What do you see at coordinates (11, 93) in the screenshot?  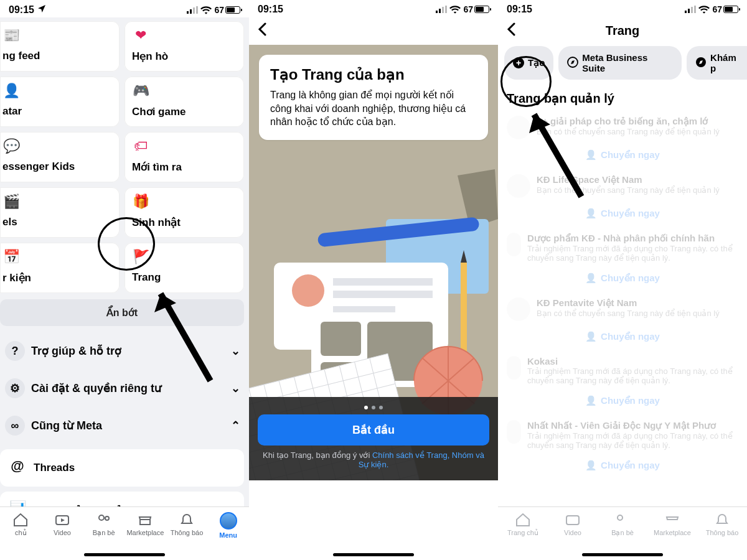 I see `avatar-icon: 👤` at bounding box center [11, 93].